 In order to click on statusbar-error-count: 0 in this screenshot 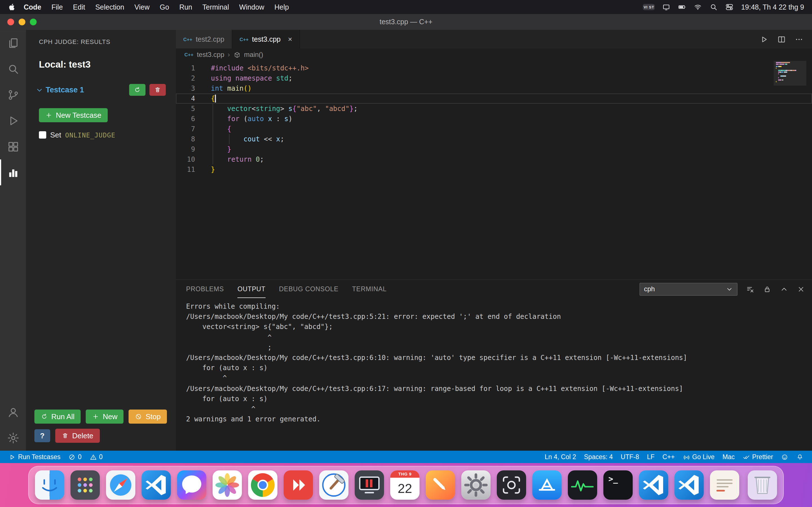, I will do `click(75, 457)`.